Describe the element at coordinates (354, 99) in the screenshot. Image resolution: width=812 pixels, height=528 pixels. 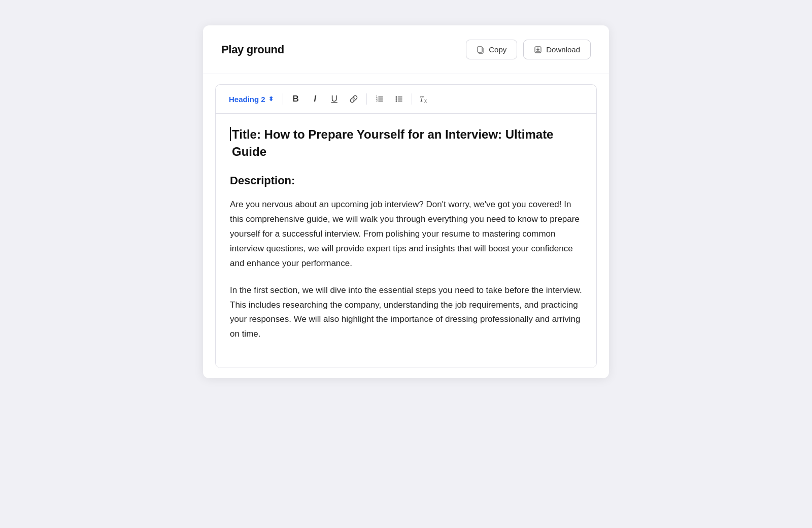
I see `link-button` at that location.